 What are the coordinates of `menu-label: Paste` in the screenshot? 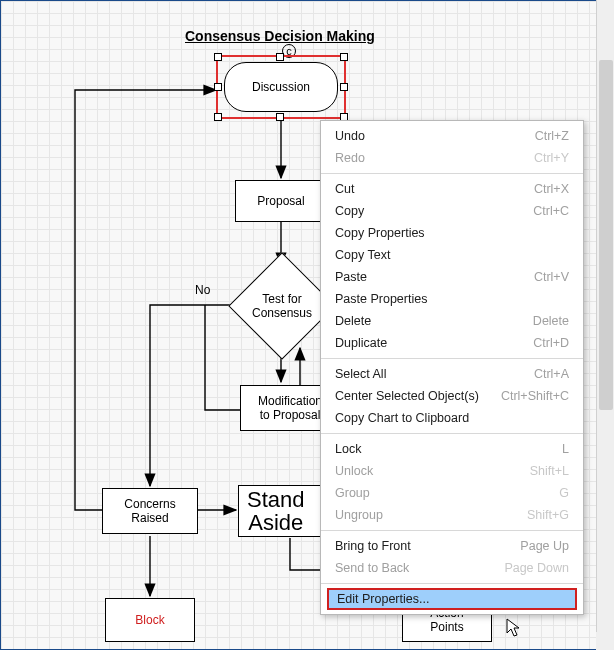 It's located at (351, 277).